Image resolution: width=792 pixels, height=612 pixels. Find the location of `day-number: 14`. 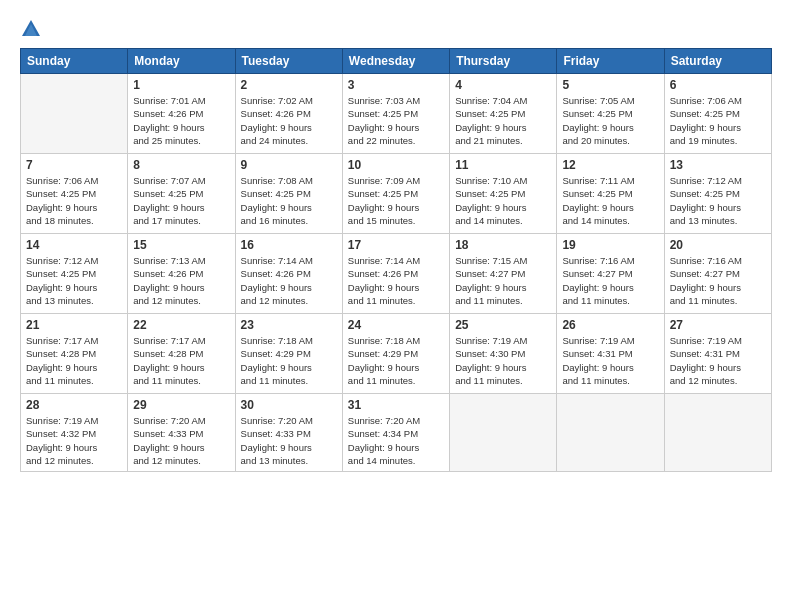

day-number: 14 is located at coordinates (74, 245).